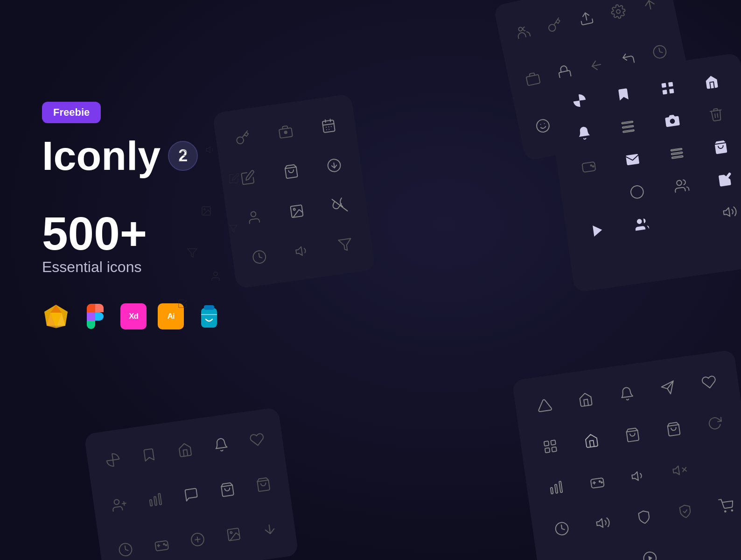 This screenshot has height=560, width=741. What do you see at coordinates (642, 224) in the screenshot?
I see `icon-users2-filled` at bounding box center [642, 224].